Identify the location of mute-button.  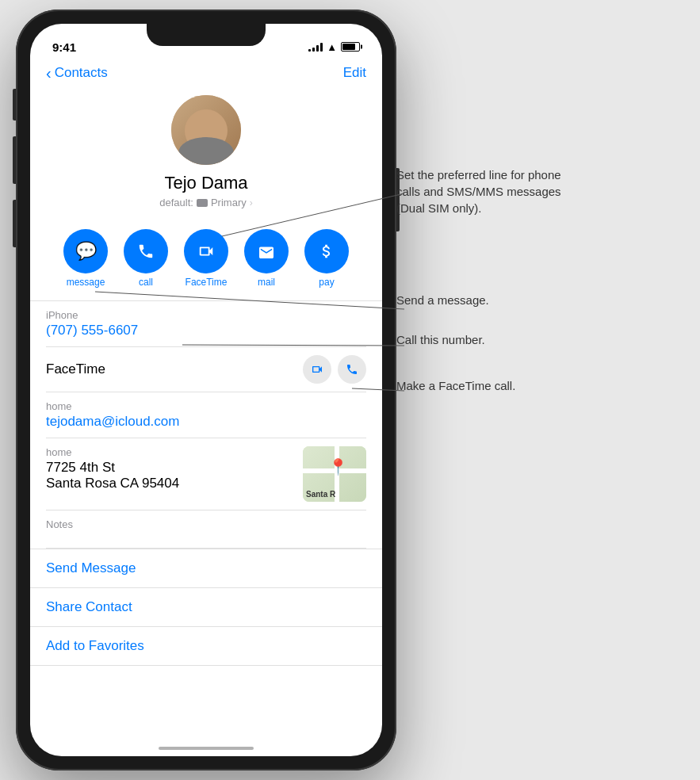
(14, 105).